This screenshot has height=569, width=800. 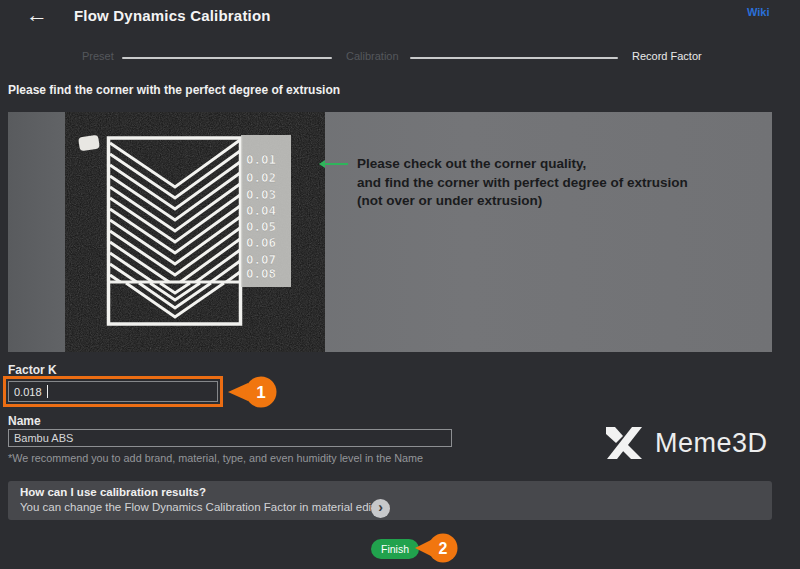 I want to click on svg-text: 1, so click(x=260, y=392).